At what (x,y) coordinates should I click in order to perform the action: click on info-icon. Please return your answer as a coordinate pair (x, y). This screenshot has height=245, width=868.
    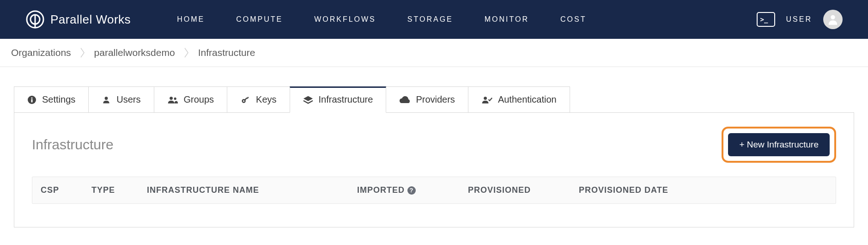
    Looking at the image, I should click on (32, 100).